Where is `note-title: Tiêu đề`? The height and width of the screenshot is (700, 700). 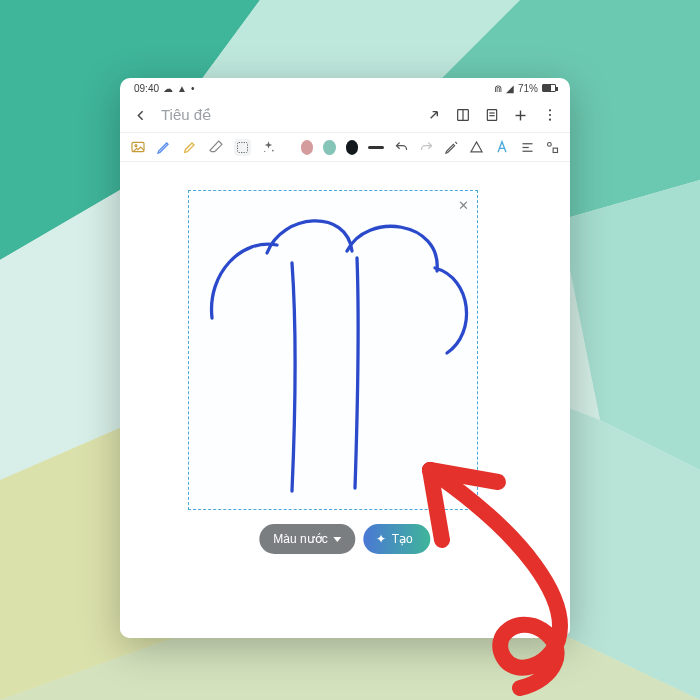
note-title: Tiêu đề is located at coordinates (186, 115).